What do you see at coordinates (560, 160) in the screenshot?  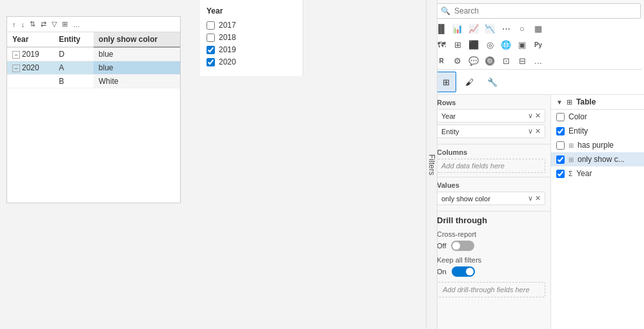 I see `field-checkbox-only-show` at bounding box center [560, 160].